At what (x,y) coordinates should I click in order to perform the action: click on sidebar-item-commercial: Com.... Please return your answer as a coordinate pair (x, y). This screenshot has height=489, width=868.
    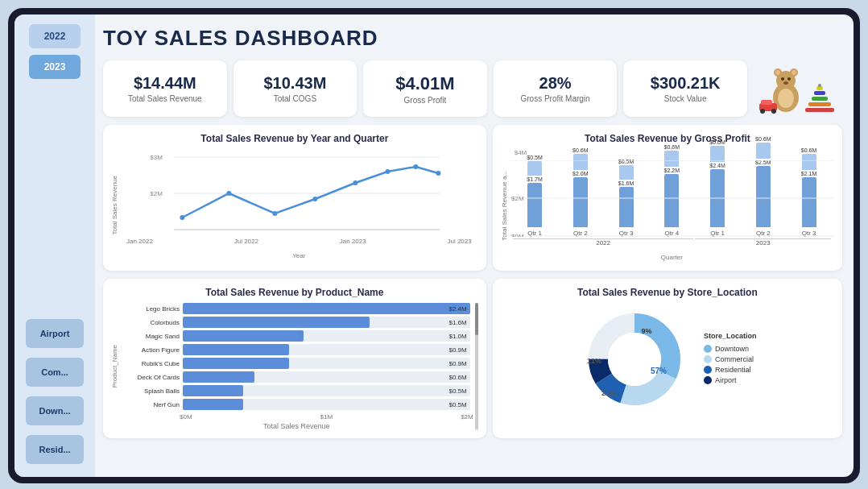
    Looking at the image, I should click on (55, 372).